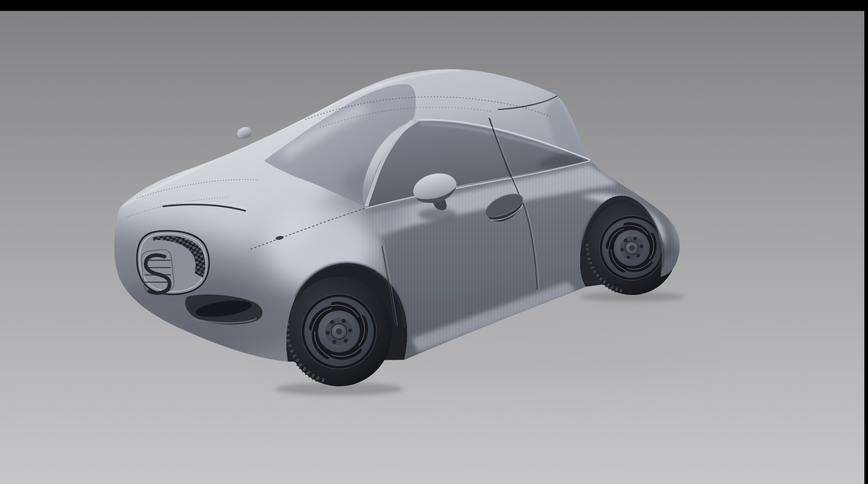  I want to click on letterbox-top-bar, so click(434, 5).